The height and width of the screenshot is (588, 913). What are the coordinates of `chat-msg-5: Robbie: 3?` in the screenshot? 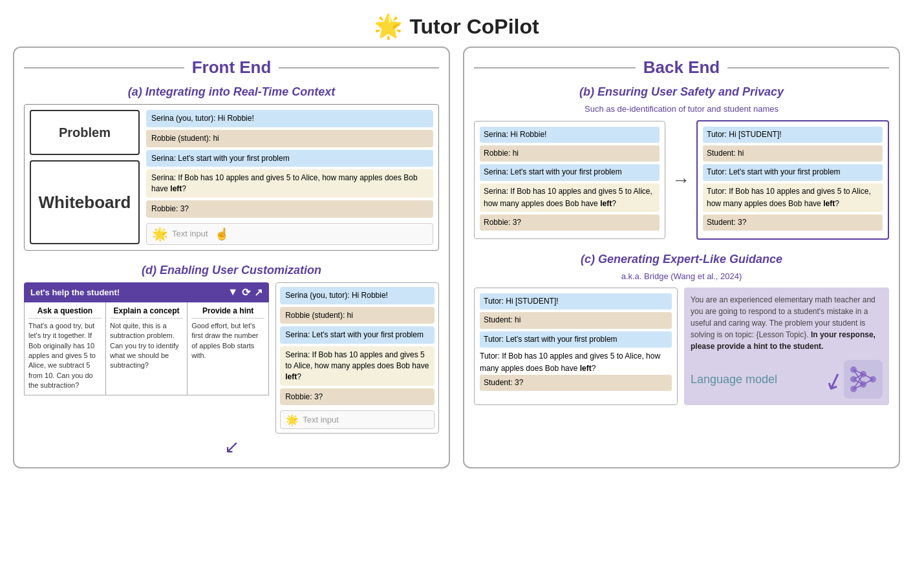 It's located at (290, 209).